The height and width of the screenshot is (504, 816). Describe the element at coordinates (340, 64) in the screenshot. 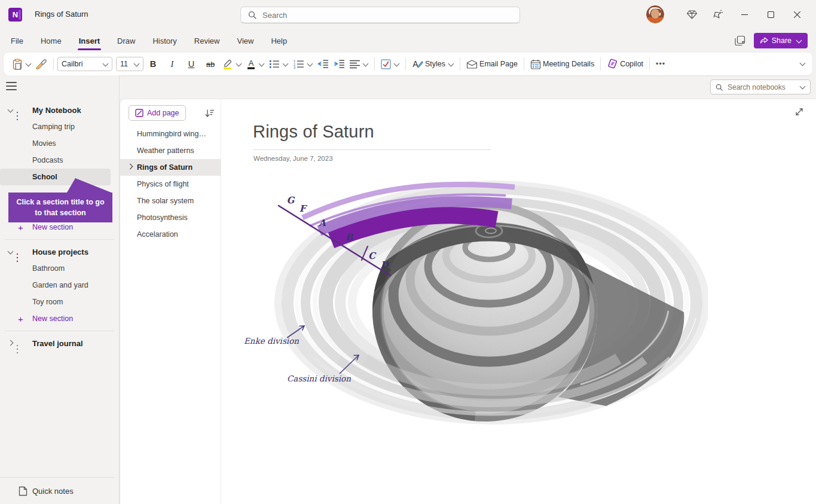

I see `increase-indent-icon` at that location.